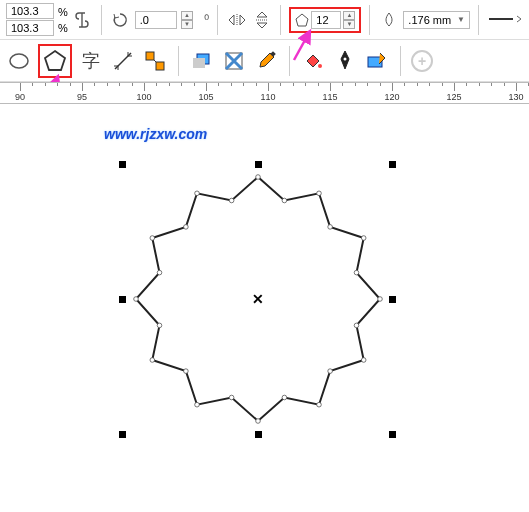  What do you see at coordinates (30, 20) in the screenshot?
I see `scale-inputs: 103.3 103.3` at bounding box center [30, 20].